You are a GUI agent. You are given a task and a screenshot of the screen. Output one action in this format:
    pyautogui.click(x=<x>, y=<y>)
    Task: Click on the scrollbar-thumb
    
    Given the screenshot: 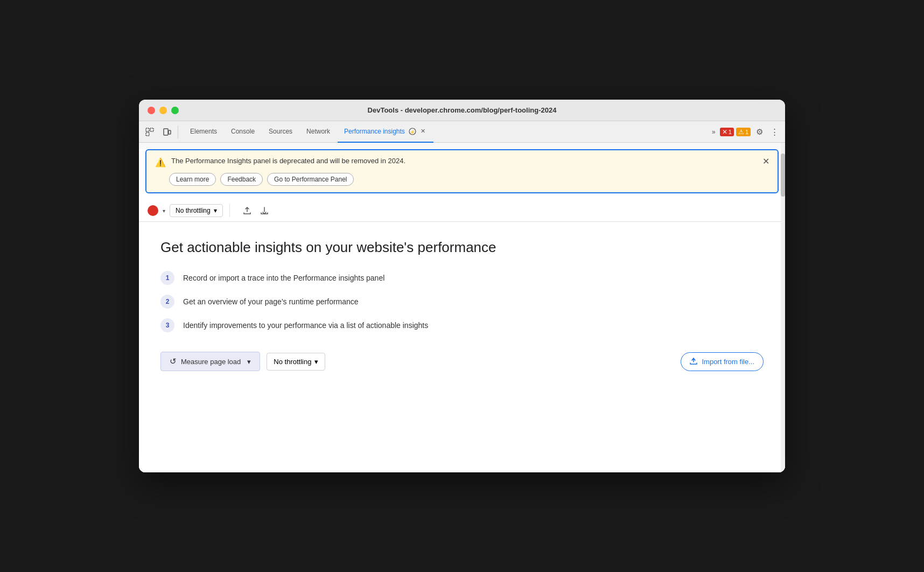 What is the action you would take?
    pyautogui.click(x=783, y=175)
    